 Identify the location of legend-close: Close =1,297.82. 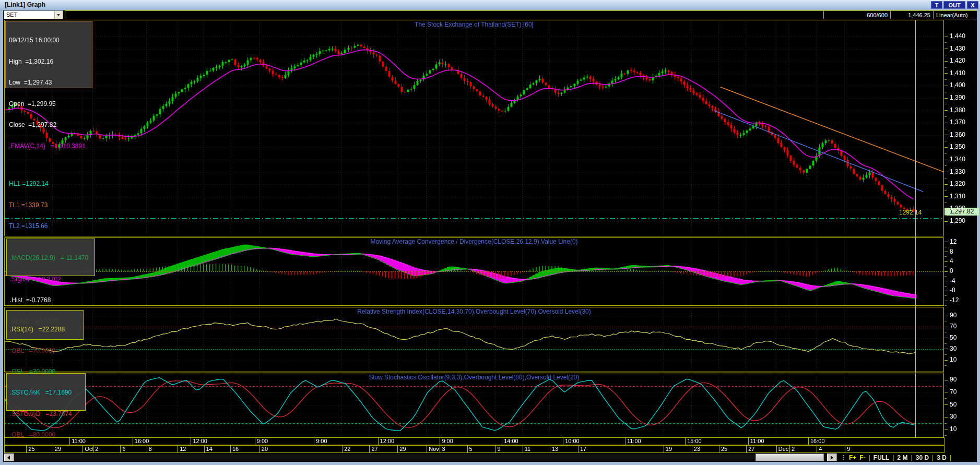
(49, 125).